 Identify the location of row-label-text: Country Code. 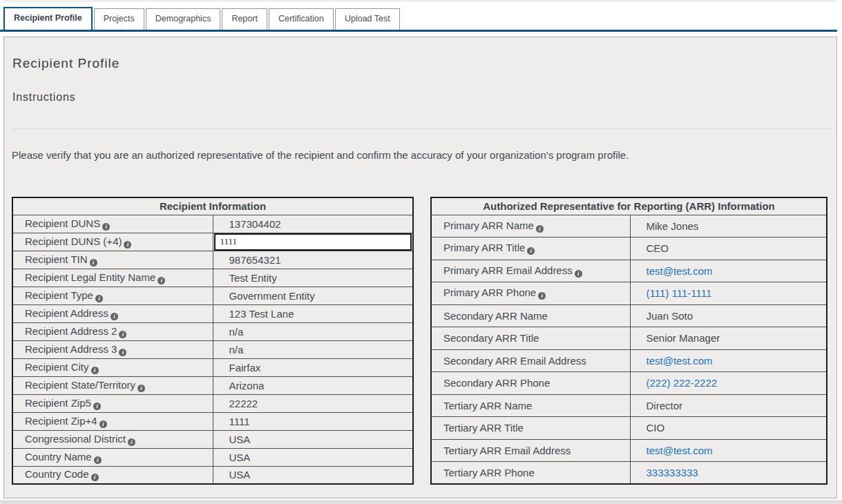
(57, 474).